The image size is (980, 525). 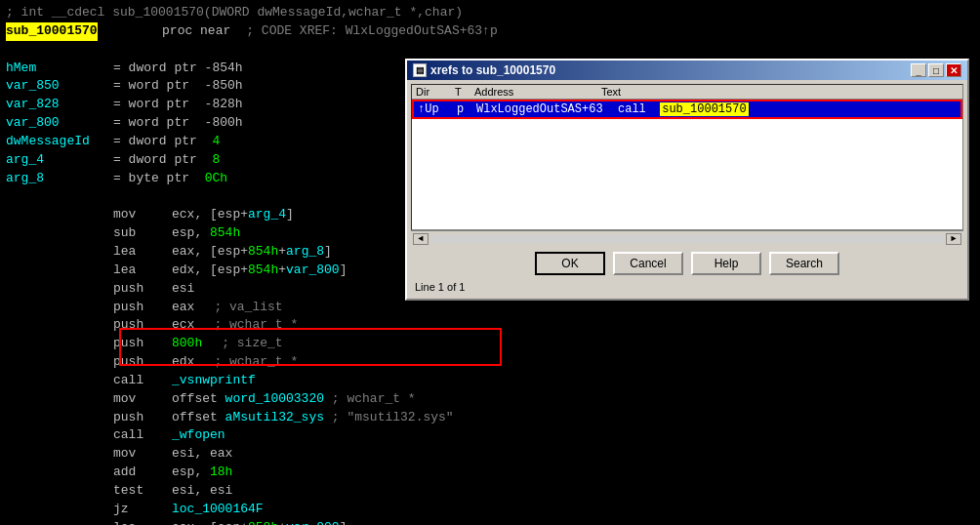 I want to click on dialog-titlebar: ▤ xrefs to sub_10001570 _ □ ✕, so click(x=687, y=70).